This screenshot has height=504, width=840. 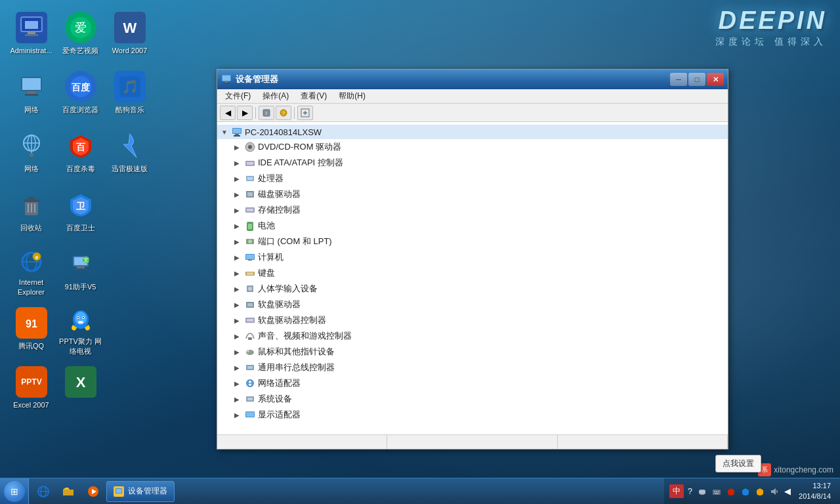 What do you see at coordinates (472, 383) in the screenshot?
I see `tree-item-15: ▶ 网络适配器` at bounding box center [472, 383].